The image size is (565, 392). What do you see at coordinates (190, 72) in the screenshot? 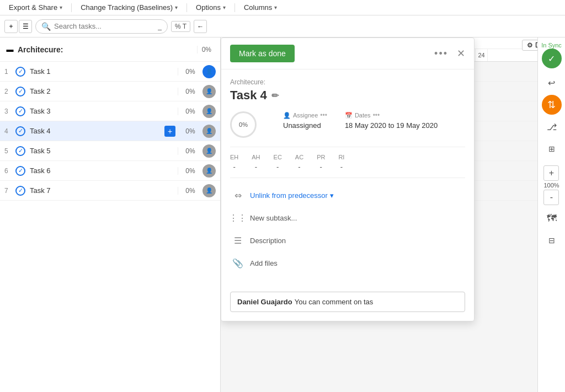
I see `task-pct-1: 0%` at bounding box center [190, 72].